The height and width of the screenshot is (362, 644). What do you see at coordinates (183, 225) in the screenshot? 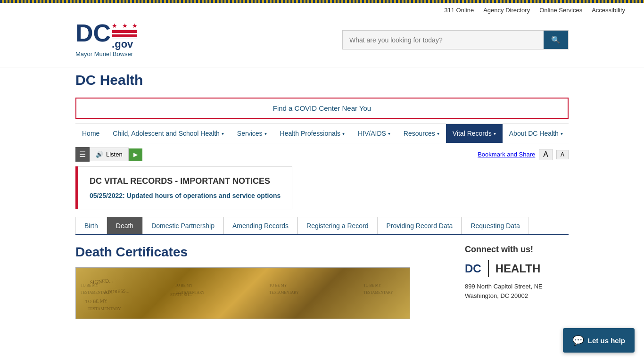
I see `tab-domestic-partnership: Domestic Partnership` at bounding box center [183, 225].